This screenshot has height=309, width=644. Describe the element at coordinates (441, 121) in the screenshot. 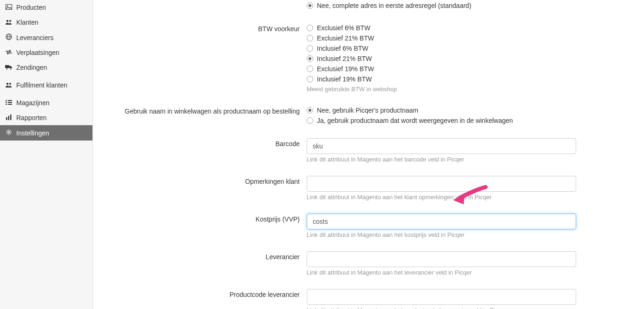

I see `productname-option-1: Ja, gebruik productnaam dat wordt weerge…` at that location.